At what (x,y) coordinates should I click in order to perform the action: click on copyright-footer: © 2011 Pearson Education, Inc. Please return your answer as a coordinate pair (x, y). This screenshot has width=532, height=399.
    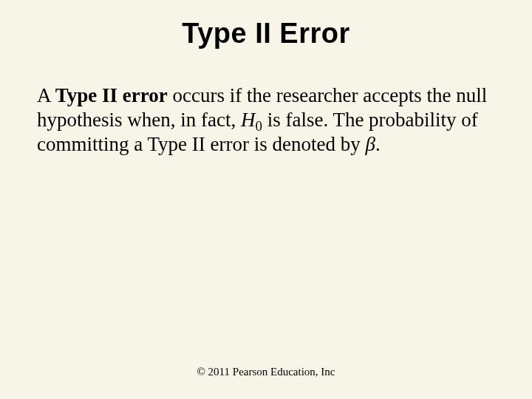
    Looking at the image, I should click on (266, 372).